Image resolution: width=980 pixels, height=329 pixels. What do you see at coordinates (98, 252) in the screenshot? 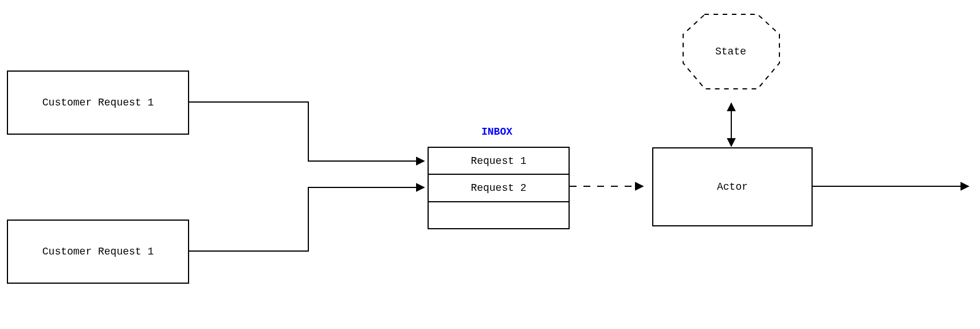
I see `customer-request-2-box: Customer Request 1` at bounding box center [98, 252].